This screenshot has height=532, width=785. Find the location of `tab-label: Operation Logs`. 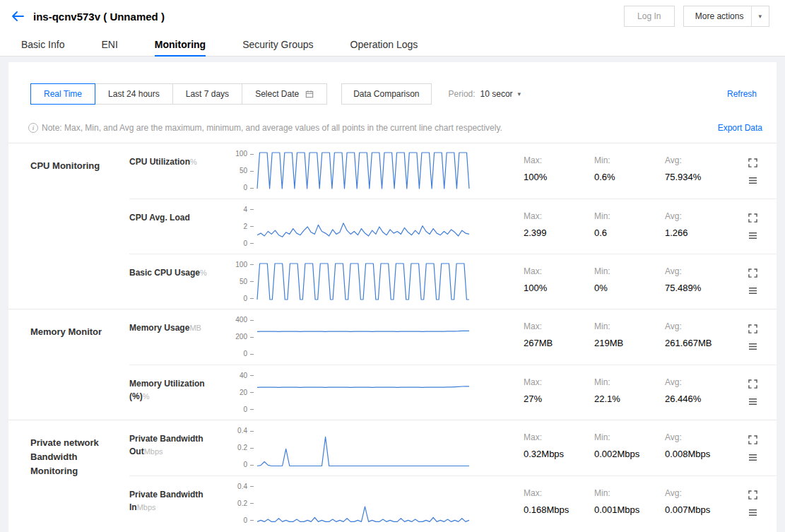

tab-label: Operation Logs is located at coordinates (384, 45).